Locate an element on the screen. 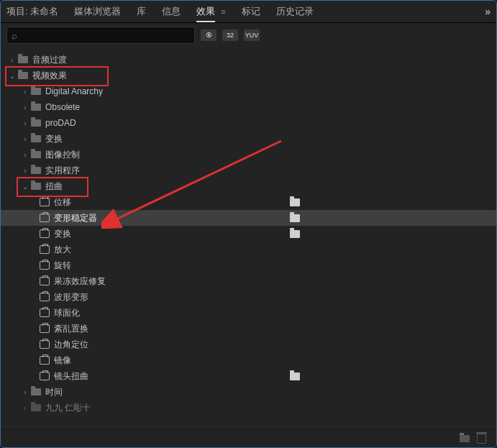 This screenshot has height=448, width=497. tab-history: 历史记录 is located at coordinates (295, 12).